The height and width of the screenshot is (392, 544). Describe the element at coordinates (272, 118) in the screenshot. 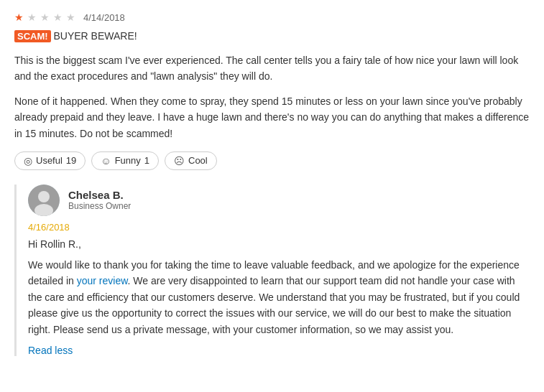

I see `review-body-p2: None of it happened. When they come to s…` at that location.